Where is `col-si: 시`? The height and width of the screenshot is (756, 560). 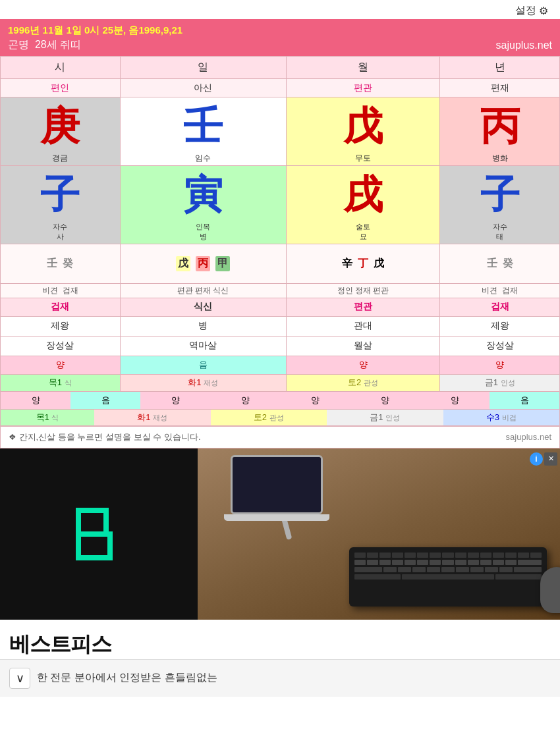 col-si: 시 is located at coordinates (61, 68).